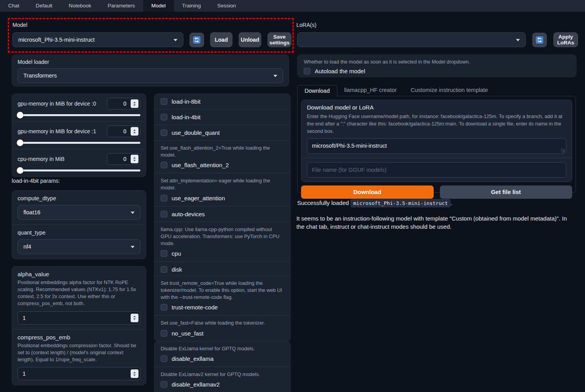  What do you see at coordinates (437, 66) in the screenshot?
I see `autoload-panel: Whether to load the model as soon as it …` at bounding box center [437, 66].